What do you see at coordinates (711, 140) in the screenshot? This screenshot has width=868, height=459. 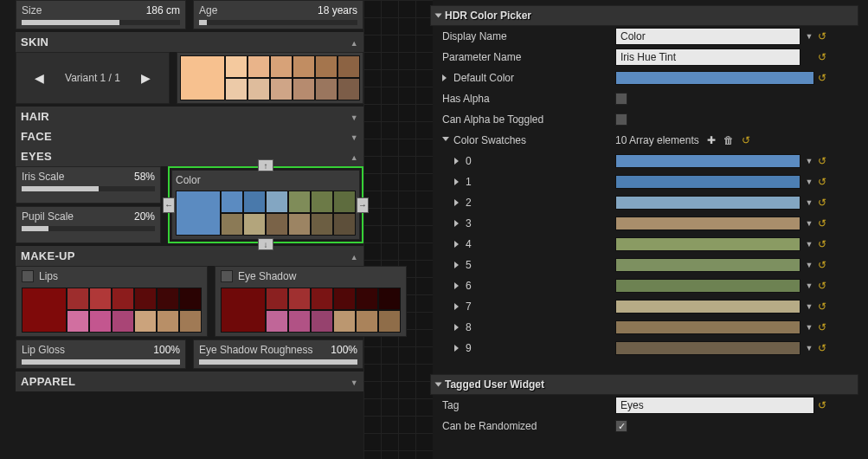 I see `add-element-icon: ✚` at bounding box center [711, 140].